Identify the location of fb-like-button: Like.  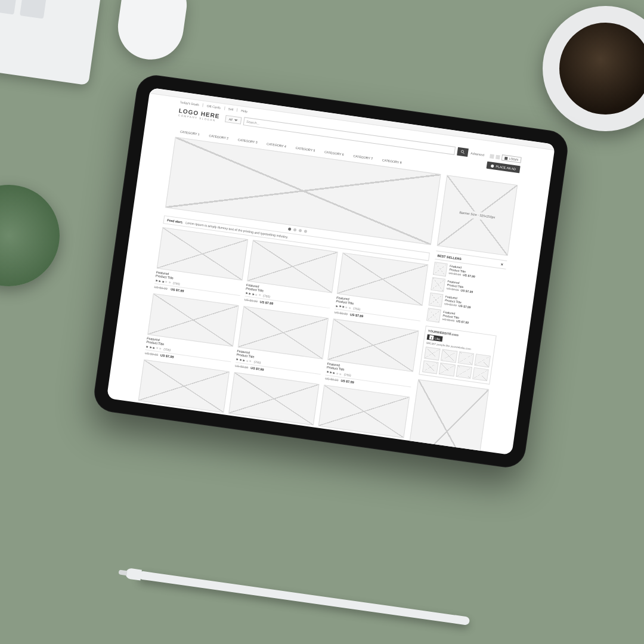
(435, 339).